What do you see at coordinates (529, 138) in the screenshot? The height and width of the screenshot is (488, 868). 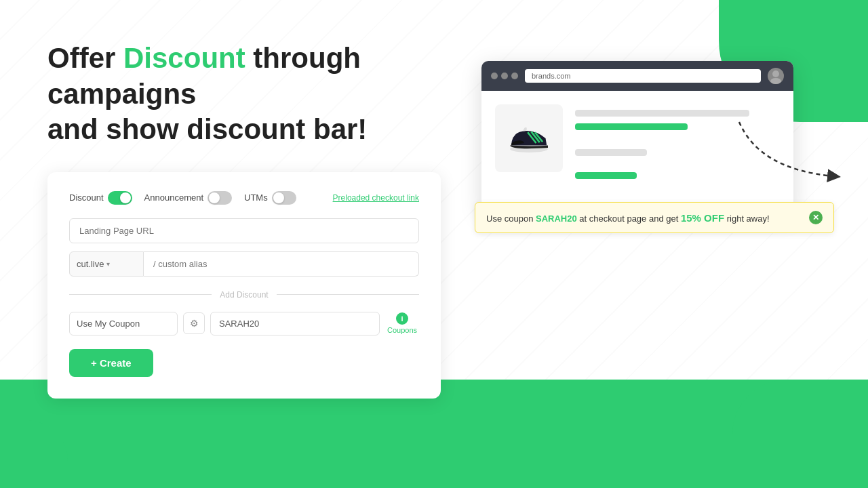 I see `shoe-icon` at bounding box center [529, 138].